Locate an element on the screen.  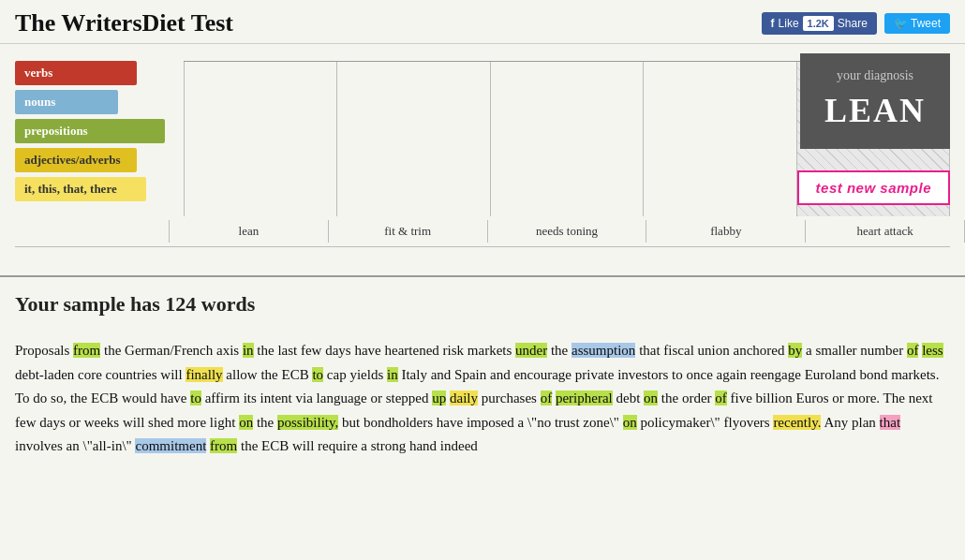
label-fit: fit & trim is located at coordinates (408, 231).